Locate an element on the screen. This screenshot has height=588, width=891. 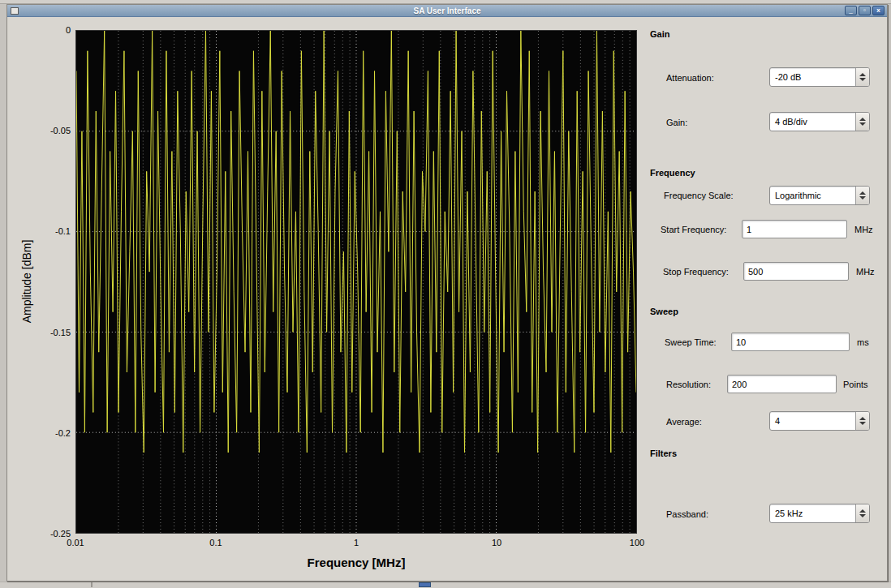
x-axis-title: Frequency [MHz] is located at coordinates (356, 563).